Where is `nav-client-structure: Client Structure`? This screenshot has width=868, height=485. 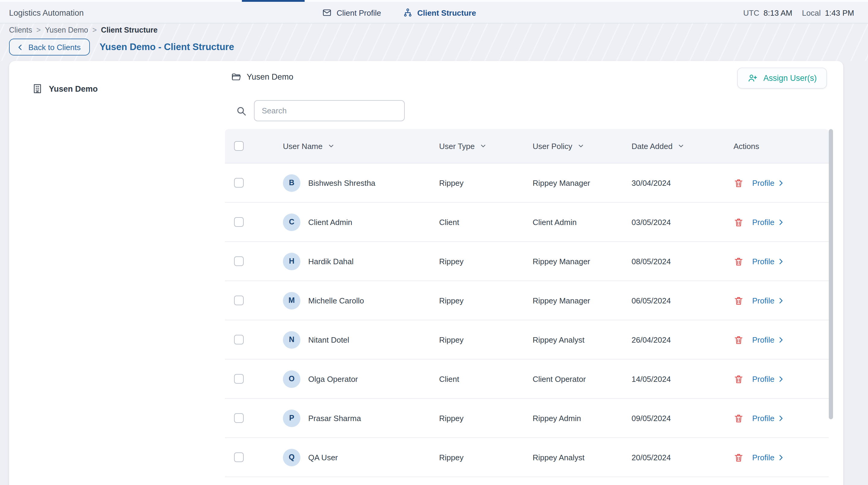 nav-client-structure: Client Structure is located at coordinates (439, 13).